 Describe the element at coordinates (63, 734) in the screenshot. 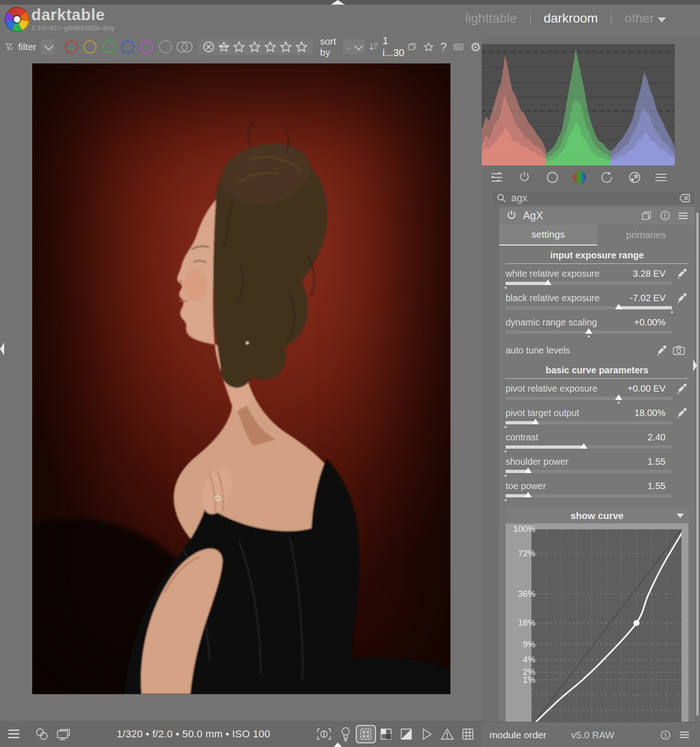

I see `second-window-icon` at that location.